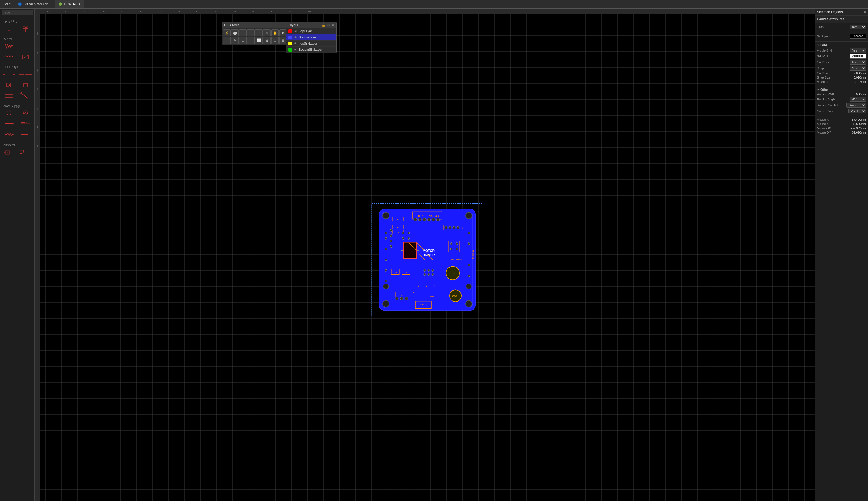  What do you see at coordinates (858, 62) in the screenshot?
I see `grid-style-select: line dot` at bounding box center [858, 62].